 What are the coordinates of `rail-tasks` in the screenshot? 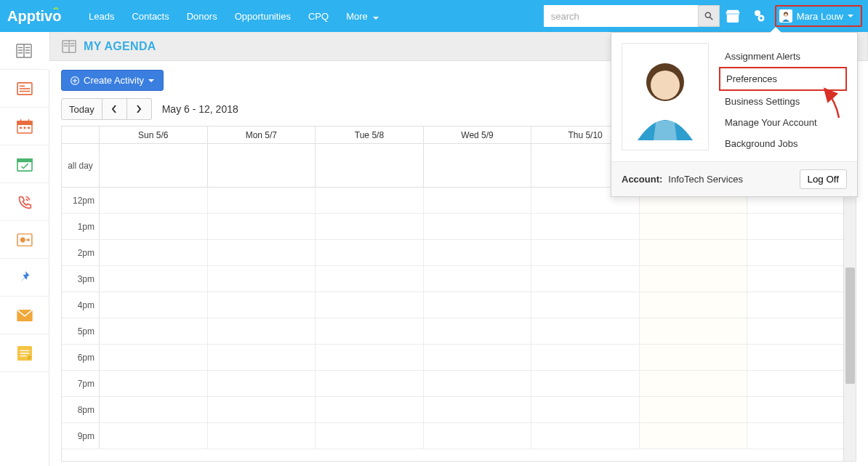 It's located at (25, 164).